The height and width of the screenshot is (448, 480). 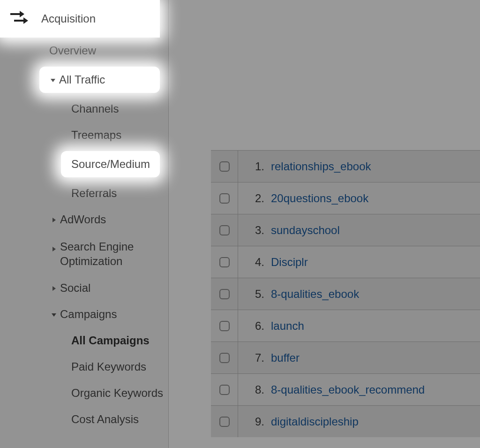 I want to click on table-row: 3.sundayschool, so click(x=345, y=230).